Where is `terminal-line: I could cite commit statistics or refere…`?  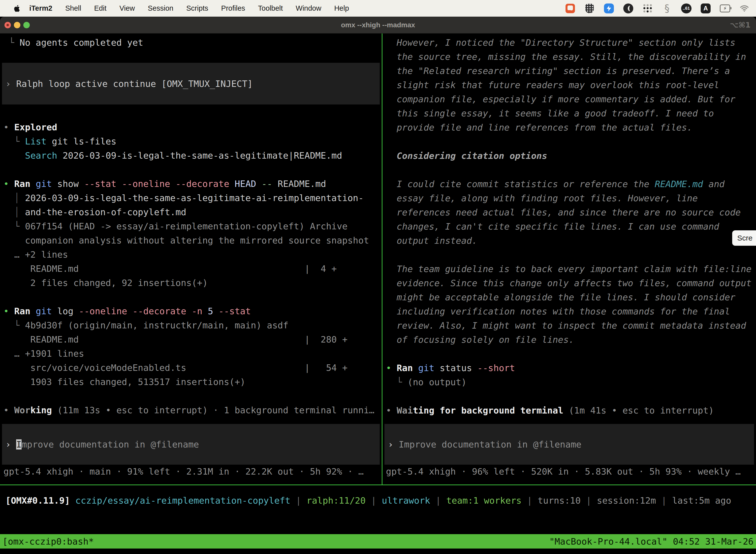
terminal-line: I could cite commit statistics or refere… is located at coordinates (569, 184).